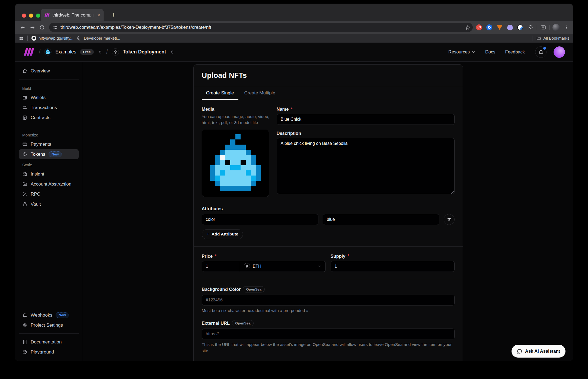  Describe the element at coordinates (260, 219) in the screenshot. I see `attribute-name-input` at that location.